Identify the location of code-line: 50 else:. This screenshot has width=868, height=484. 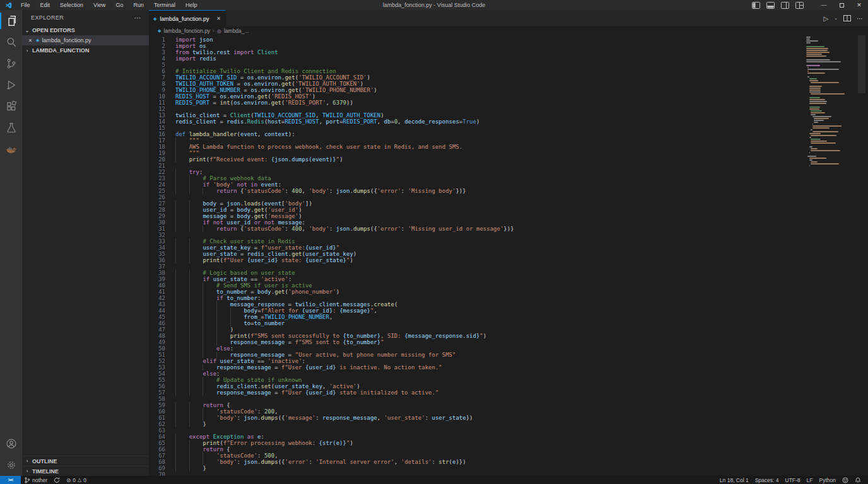
(477, 349).